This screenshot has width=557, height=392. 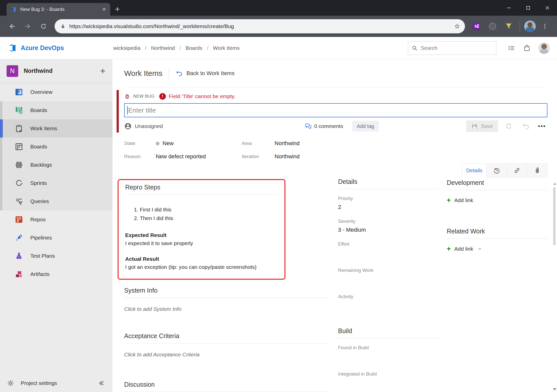 What do you see at coordinates (482, 126) in the screenshot?
I see `save-button: Save` at bounding box center [482, 126].